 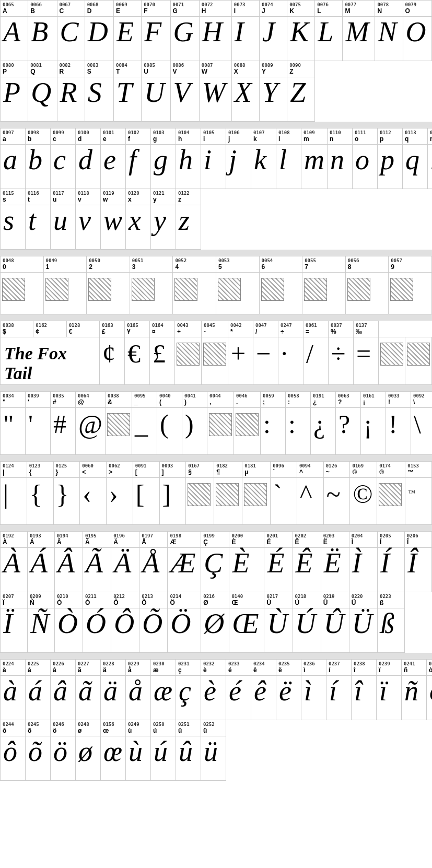 I want to click on glyph-char-cell: H, so click(x=215, y=39).